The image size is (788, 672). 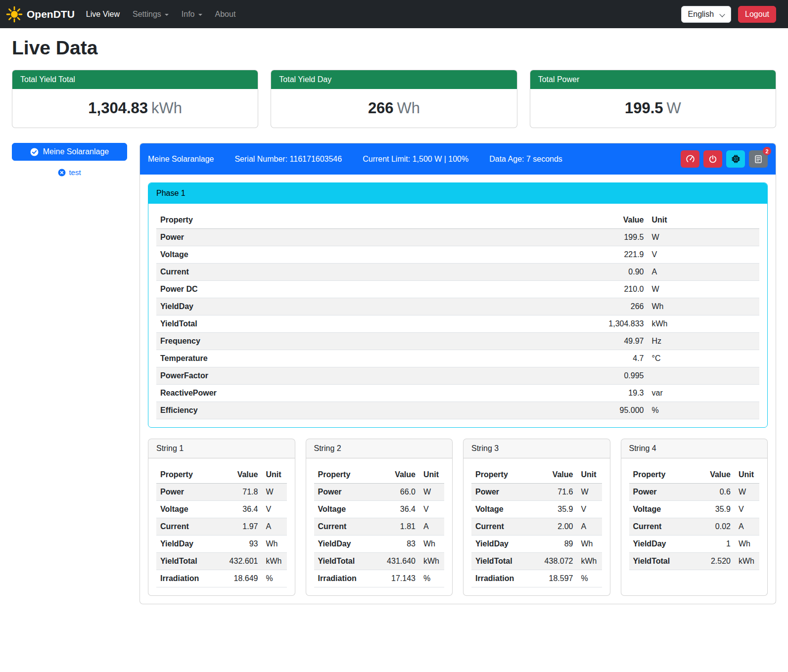 I want to click on value-cell: 49.97, so click(x=602, y=341).